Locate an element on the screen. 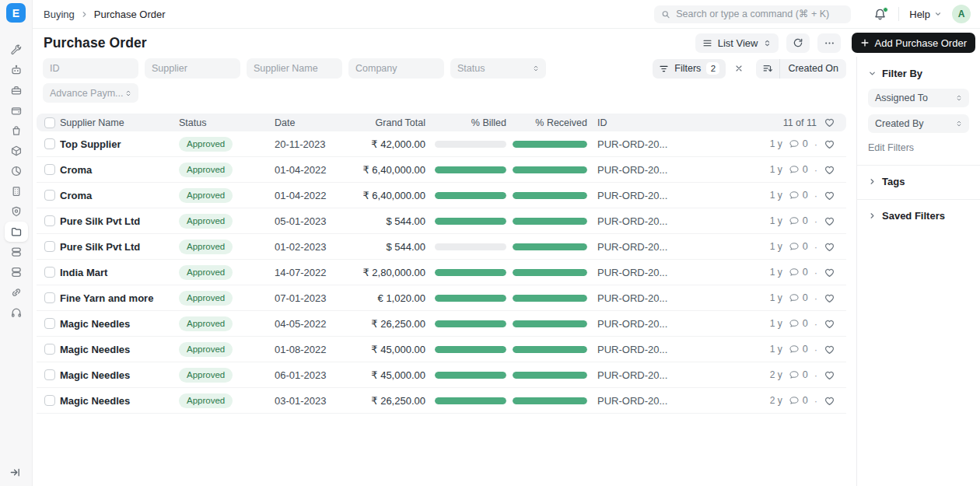  filter-company-input is located at coordinates (397, 68).